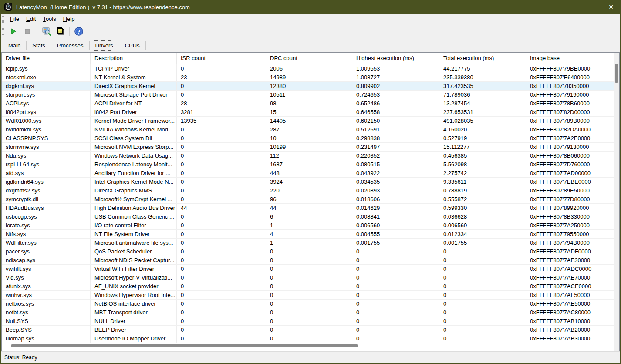 The image size is (621, 364). I want to click on table-cell: rspLLL64.sys, so click(46, 165).